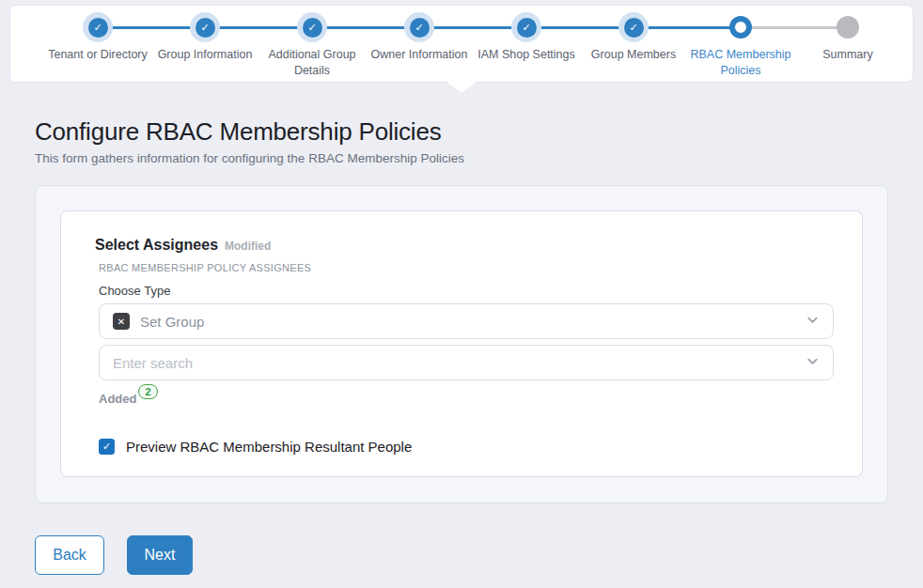 The height and width of the screenshot is (588, 923). What do you see at coordinates (98, 45) in the screenshot?
I see `stepper-step-1: ✓ Tenant or Directory` at bounding box center [98, 45].